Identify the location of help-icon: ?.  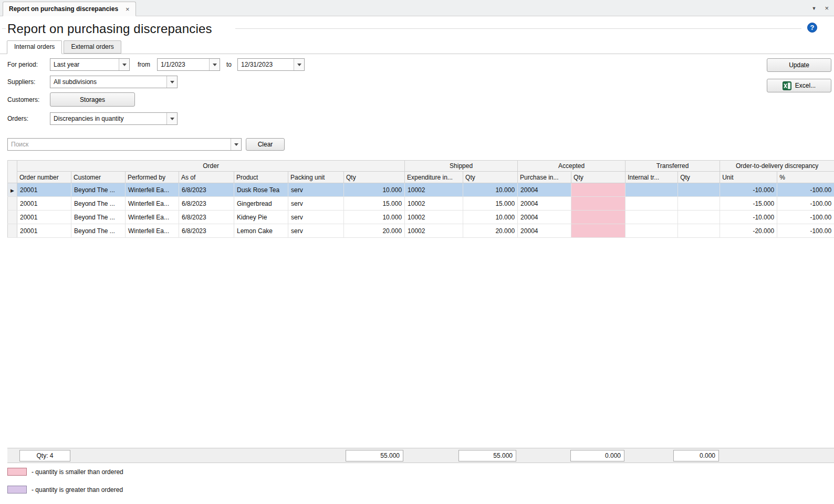
(812, 27).